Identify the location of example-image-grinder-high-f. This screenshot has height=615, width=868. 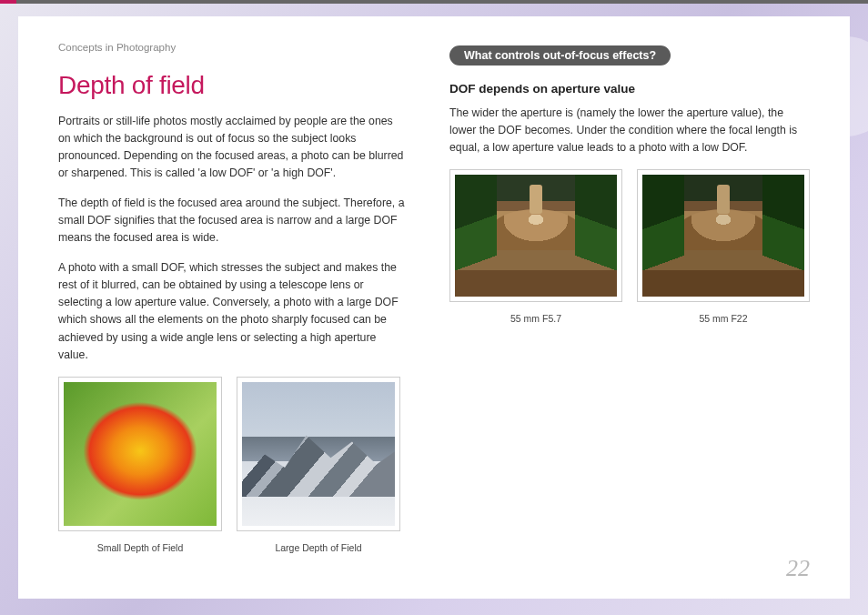
(723, 236).